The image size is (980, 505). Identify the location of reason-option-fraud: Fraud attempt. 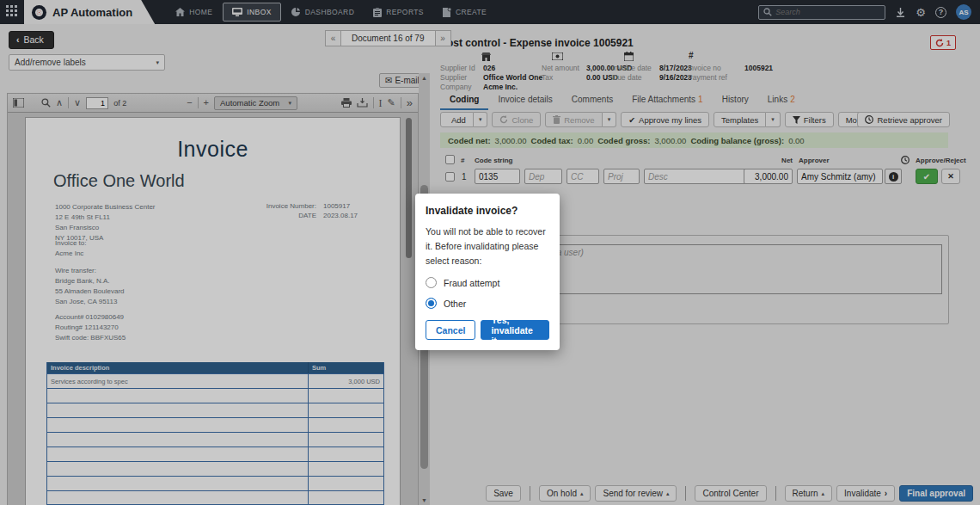
(487, 282).